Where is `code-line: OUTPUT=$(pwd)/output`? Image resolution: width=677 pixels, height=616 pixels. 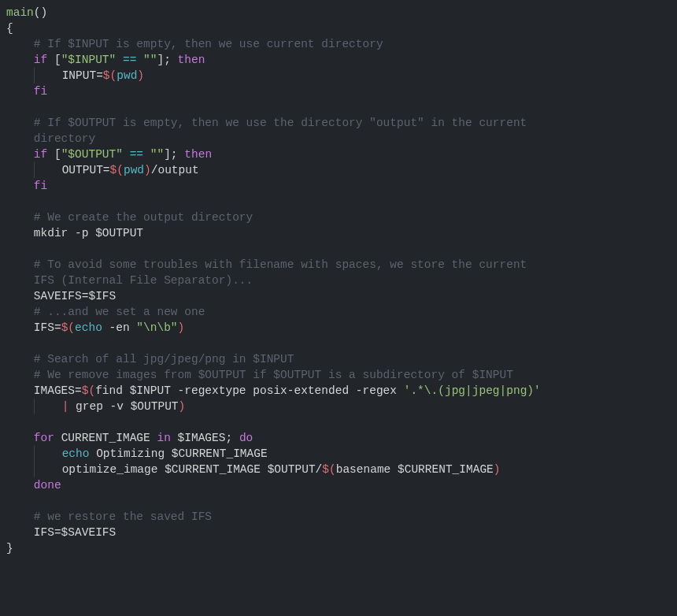
code-line: OUTPUT=$(pwd)/output is located at coordinates (102, 170).